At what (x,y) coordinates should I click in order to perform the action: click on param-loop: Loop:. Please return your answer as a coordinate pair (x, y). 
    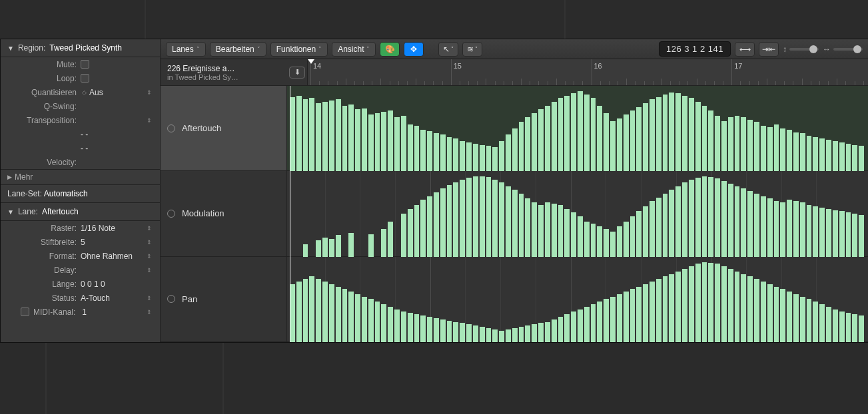
    Looking at the image, I should click on (80, 79).